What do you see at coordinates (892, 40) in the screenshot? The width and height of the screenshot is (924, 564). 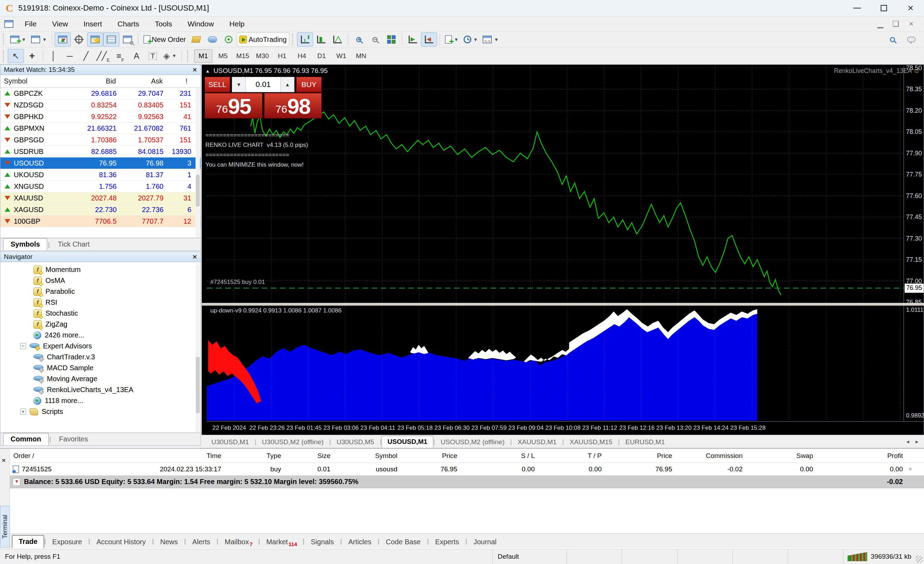 I see `search-icon` at bounding box center [892, 40].